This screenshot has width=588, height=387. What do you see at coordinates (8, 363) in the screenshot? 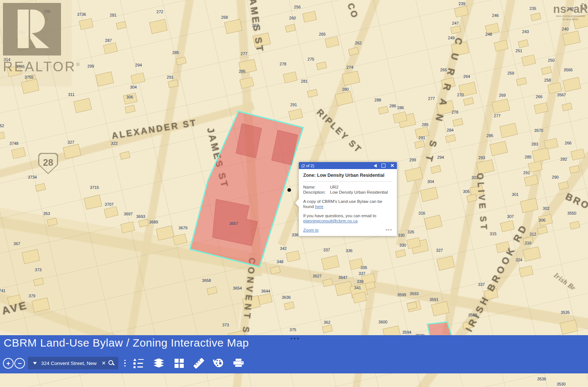
I see `zoom-in-button: +` at bounding box center [8, 363].